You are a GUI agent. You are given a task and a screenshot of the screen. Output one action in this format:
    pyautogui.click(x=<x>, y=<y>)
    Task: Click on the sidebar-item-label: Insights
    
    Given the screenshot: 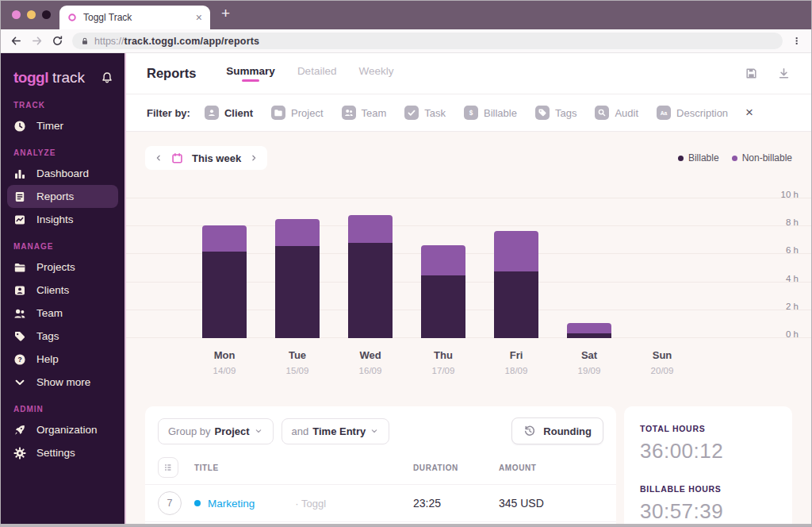 What is the action you would take?
    pyautogui.click(x=56, y=219)
    